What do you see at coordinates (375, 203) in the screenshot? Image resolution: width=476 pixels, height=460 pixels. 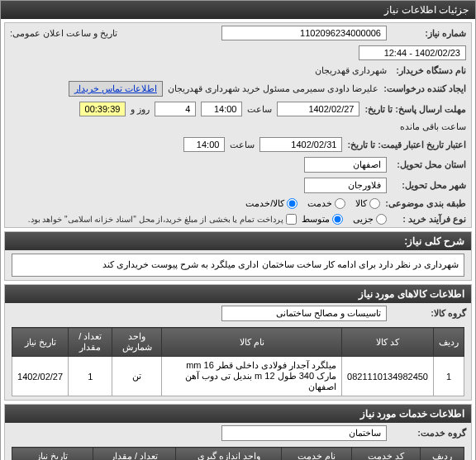 I see `class-kala-radio` at bounding box center [375, 203].